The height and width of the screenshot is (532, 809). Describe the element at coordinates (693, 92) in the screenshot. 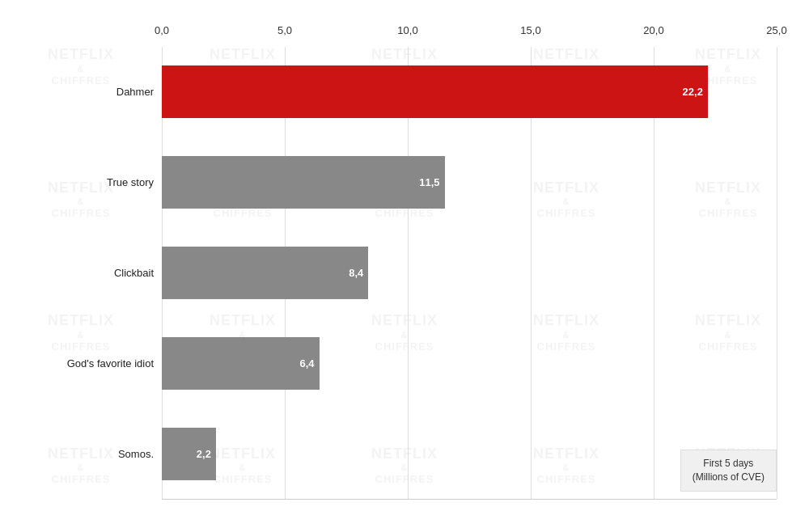

I see `bar-value-dahmer: 22,2` at that location.